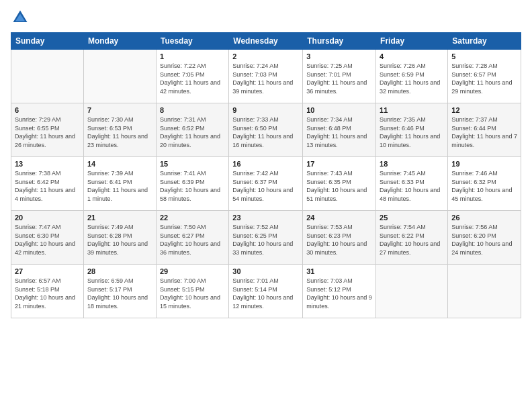  I want to click on day-number: 21, so click(120, 218).